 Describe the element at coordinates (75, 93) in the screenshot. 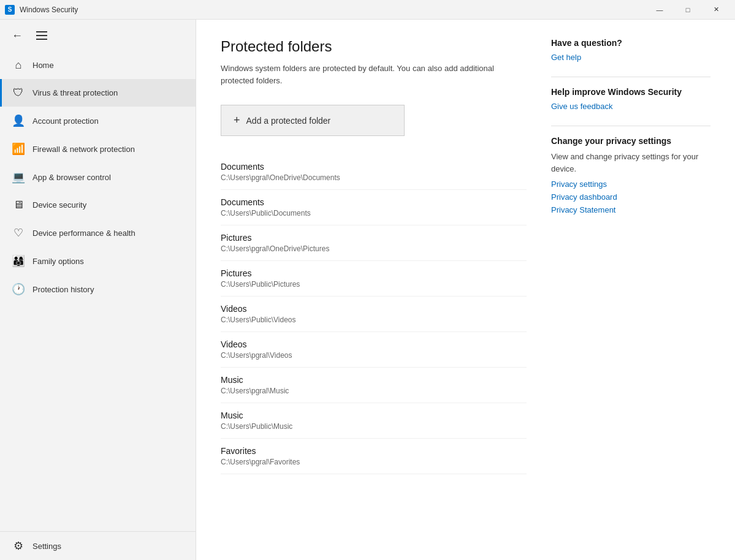

I see `sidebar-item-label: Virus & threat protection` at that location.